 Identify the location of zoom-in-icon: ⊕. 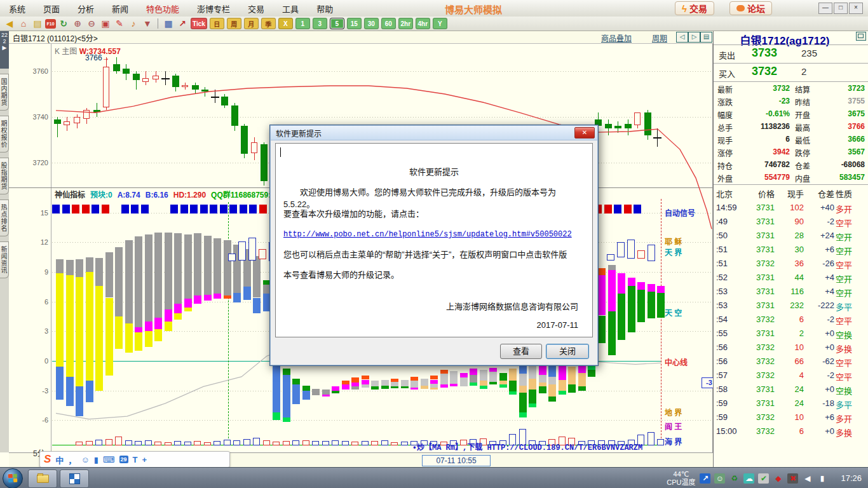
(78, 24).